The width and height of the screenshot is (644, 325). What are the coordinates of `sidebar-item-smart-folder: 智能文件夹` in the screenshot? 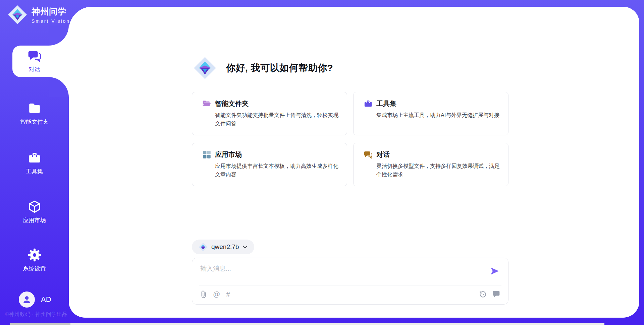 It's located at (34, 113).